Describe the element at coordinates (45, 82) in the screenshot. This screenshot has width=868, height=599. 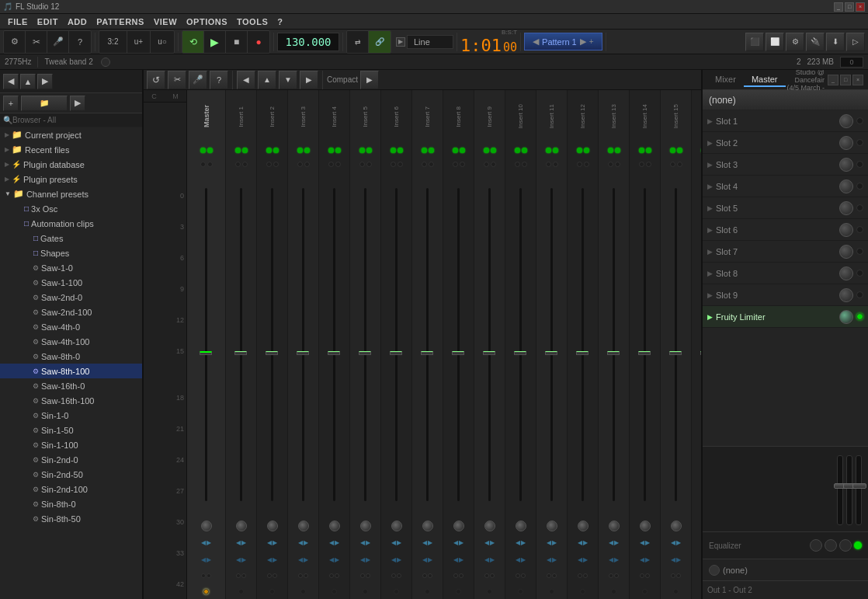
I see `browser-fwd: ▶` at that location.